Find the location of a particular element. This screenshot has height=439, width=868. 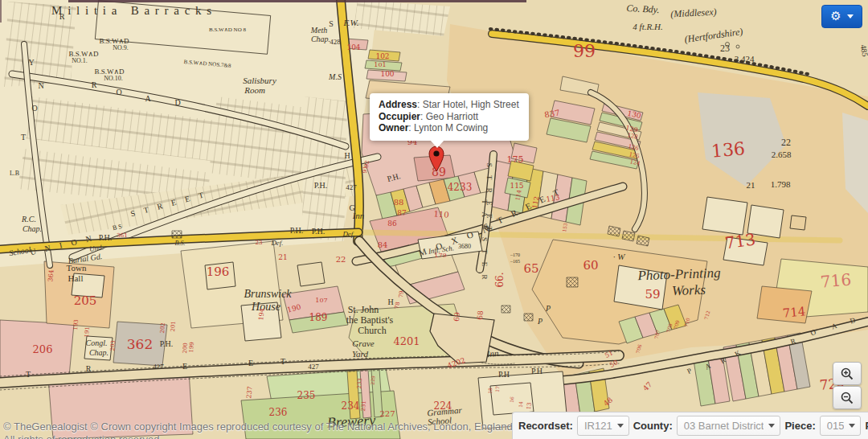

magnifier-minus-icon is located at coordinates (847, 398).